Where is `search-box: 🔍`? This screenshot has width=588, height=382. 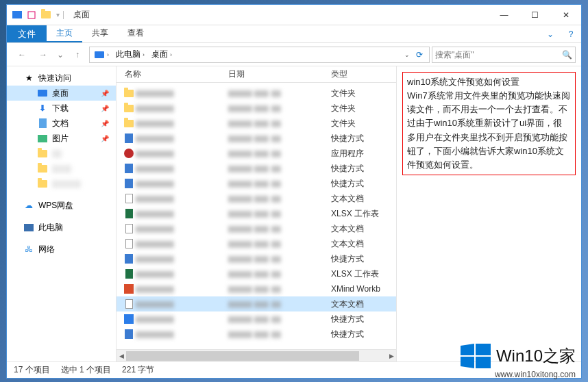
search-box: 🔍 is located at coordinates (504, 55).